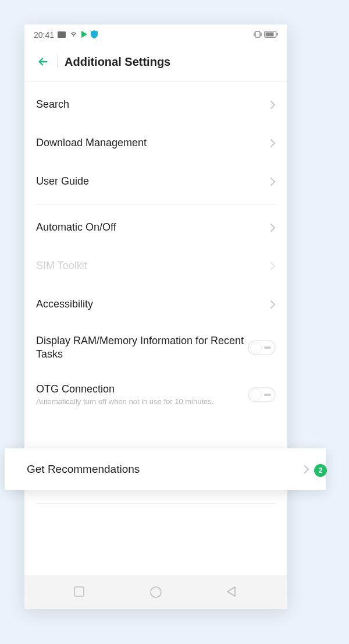 This screenshot has height=644, width=349. What do you see at coordinates (262, 395) in the screenshot?
I see `toggle-otg` at bounding box center [262, 395].